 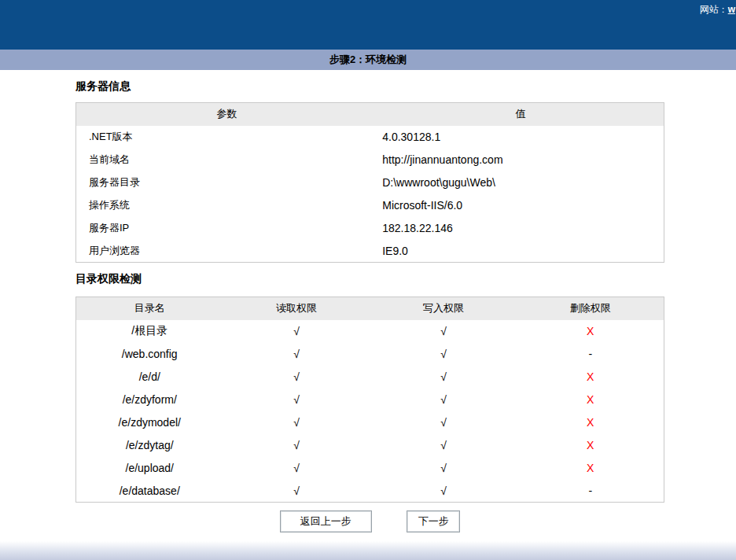 I want to click on next-button: 下一步, so click(x=433, y=521).